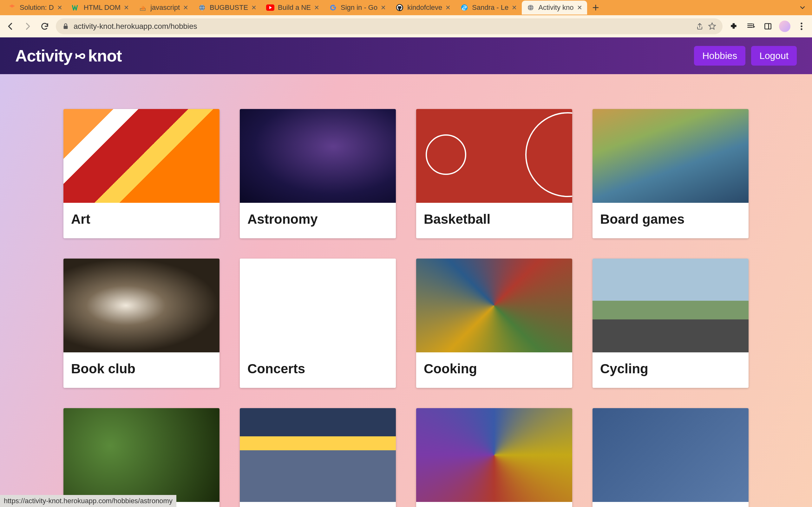 The height and width of the screenshot is (507, 812). Describe the element at coordinates (556, 7) in the screenshot. I see `tab-title: Activity kno` at that location.